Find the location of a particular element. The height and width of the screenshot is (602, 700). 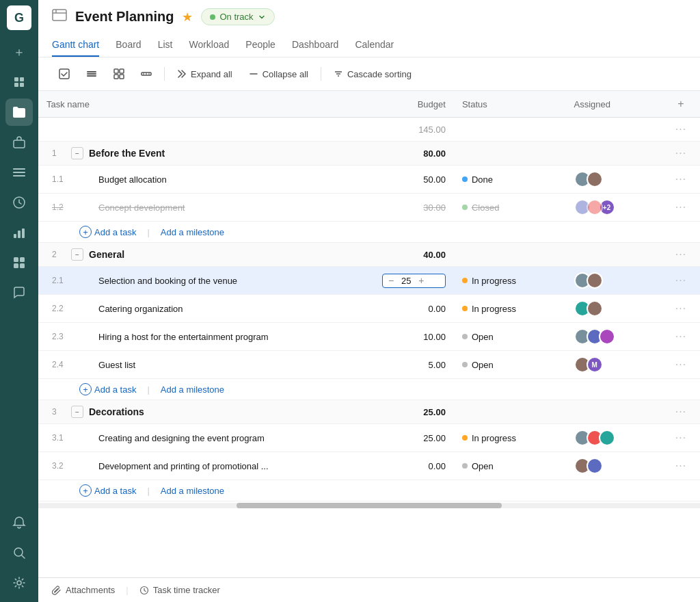

timeline-btn is located at coordinates (92, 74).